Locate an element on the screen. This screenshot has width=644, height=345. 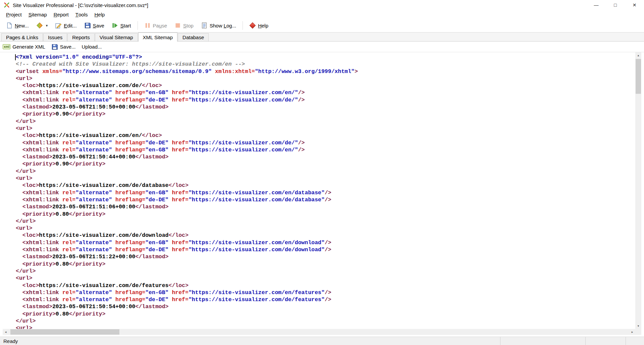
stop-button-label: Stop is located at coordinates (189, 25).